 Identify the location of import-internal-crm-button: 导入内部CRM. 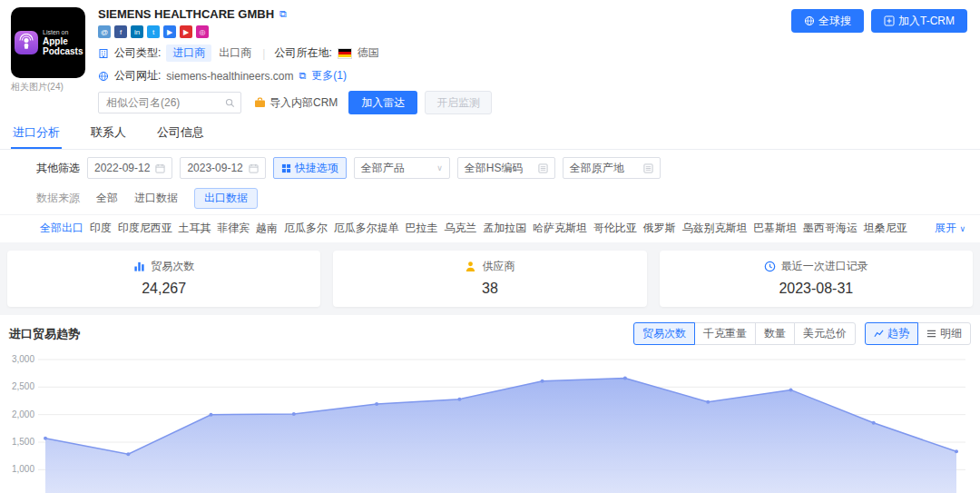
(296, 104).